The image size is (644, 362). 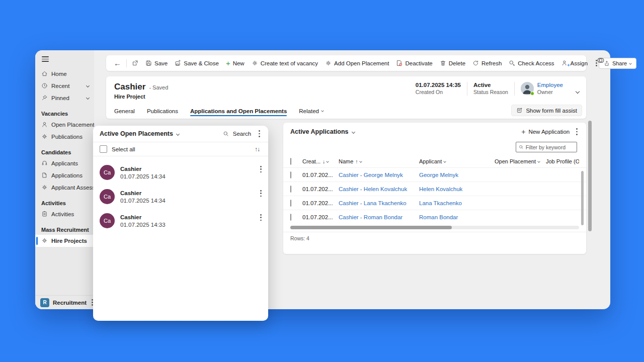 I want to click on refresh-button: Refresh, so click(x=487, y=63).